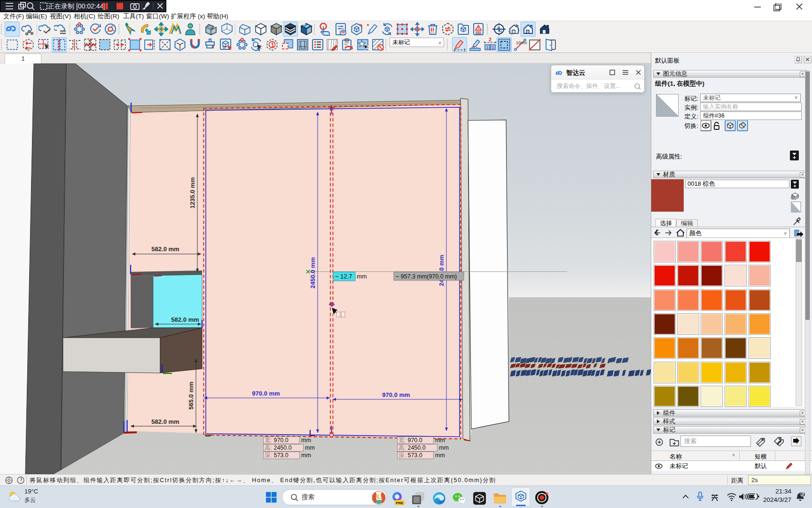 This screenshot has width=812, height=508. I want to click on svg-text: 565.0 mm, so click(191, 395).